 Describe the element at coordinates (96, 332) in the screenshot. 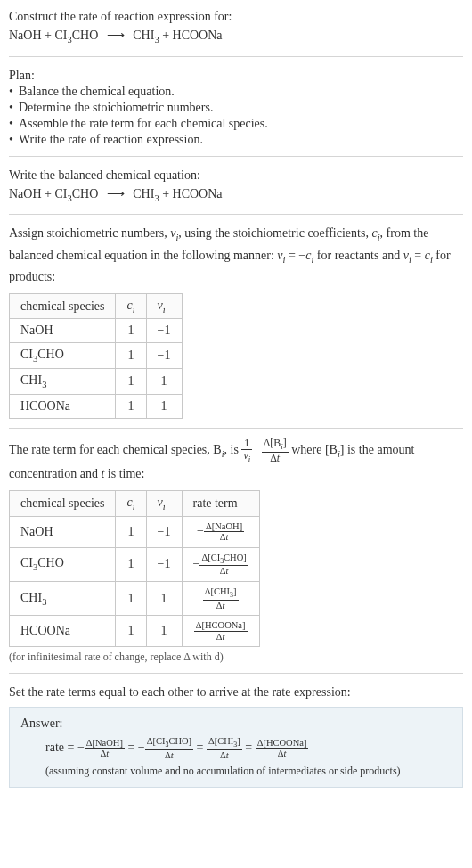

I see `table-row: NaOH 1 −1` at that location.